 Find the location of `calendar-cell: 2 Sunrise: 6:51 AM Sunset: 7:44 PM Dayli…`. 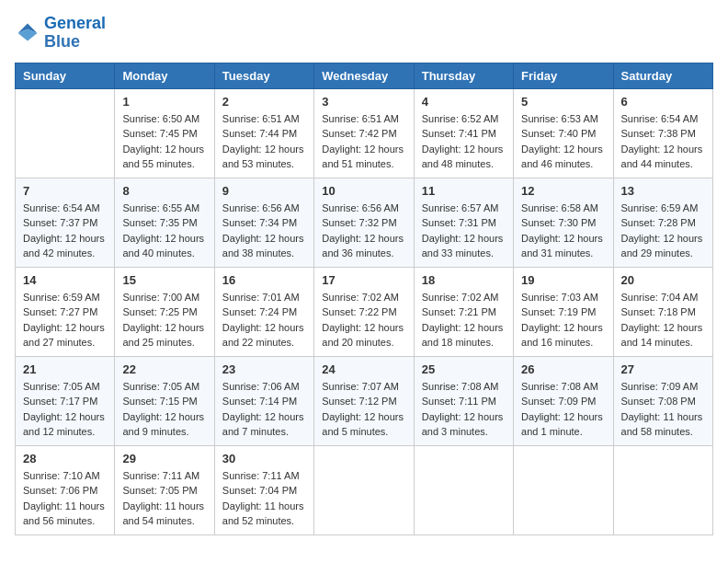

calendar-cell: 2 Sunrise: 6:51 AM Sunset: 7:44 PM Dayli… is located at coordinates (264, 132).